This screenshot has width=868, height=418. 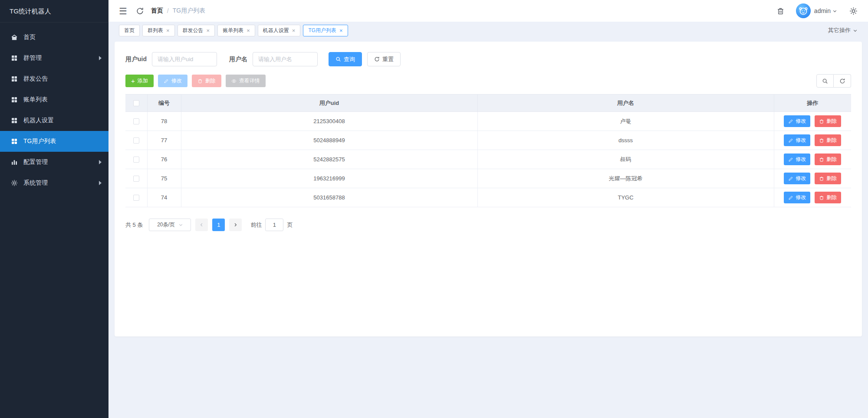 What do you see at coordinates (274, 225) in the screenshot?
I see `goto-page-input` at bounding box center [274, 225].